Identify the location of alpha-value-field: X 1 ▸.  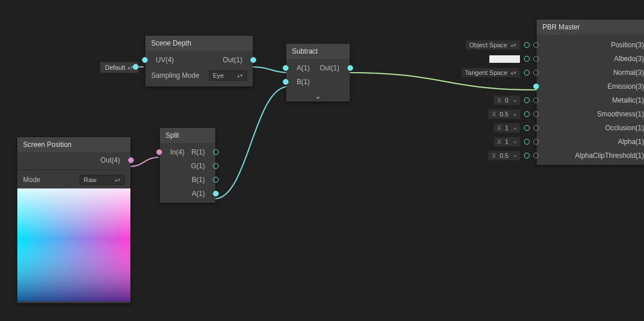
(507, 142).